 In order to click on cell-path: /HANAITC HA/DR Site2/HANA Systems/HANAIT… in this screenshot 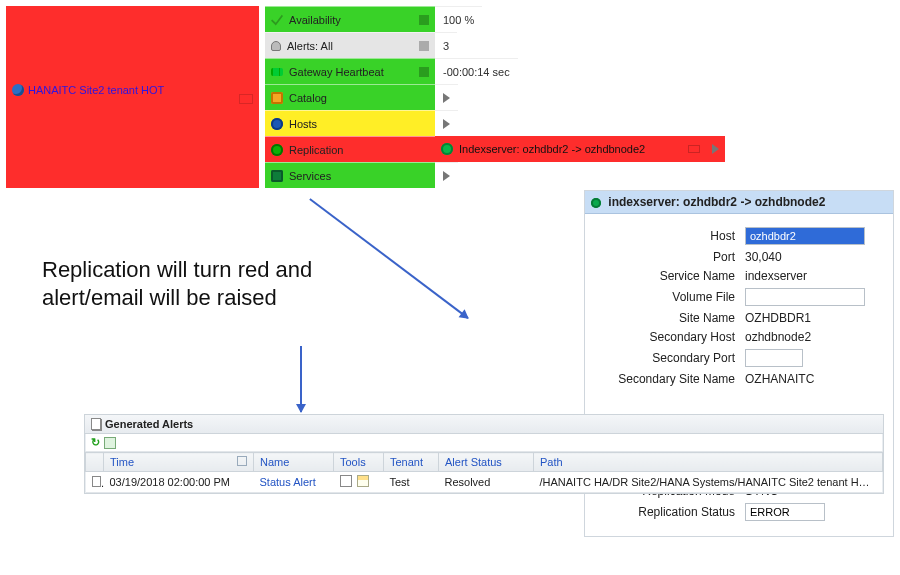, I will do `click(708, 482)`.